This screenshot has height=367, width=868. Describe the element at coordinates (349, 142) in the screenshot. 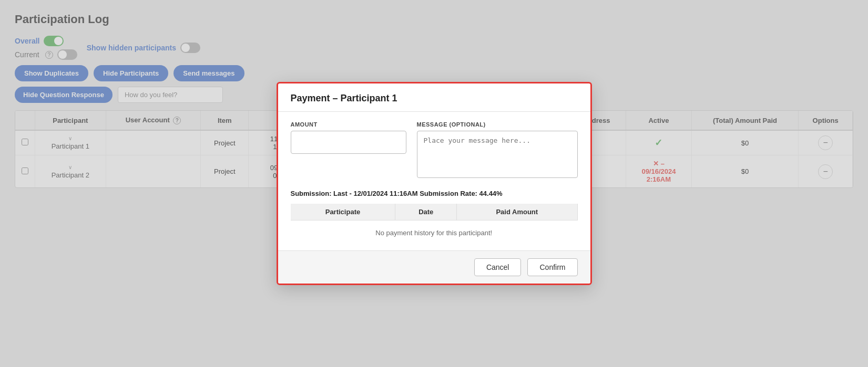

I see `amount-input` at that location.